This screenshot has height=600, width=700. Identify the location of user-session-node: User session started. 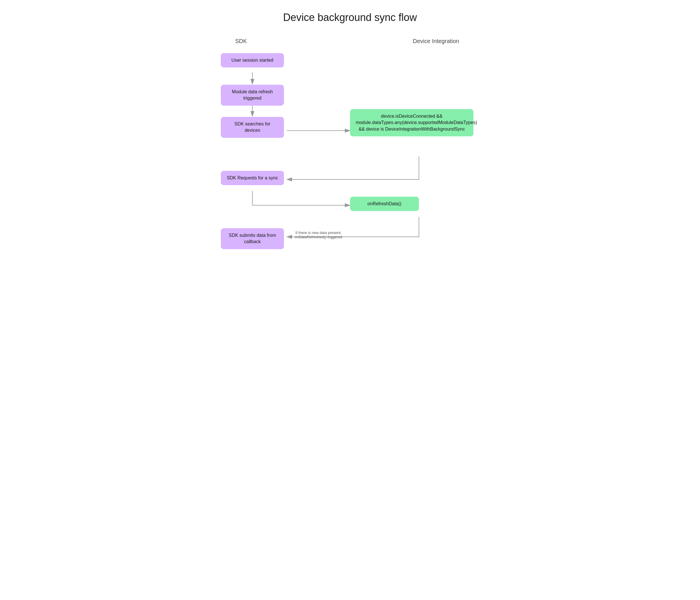
(253, 60).